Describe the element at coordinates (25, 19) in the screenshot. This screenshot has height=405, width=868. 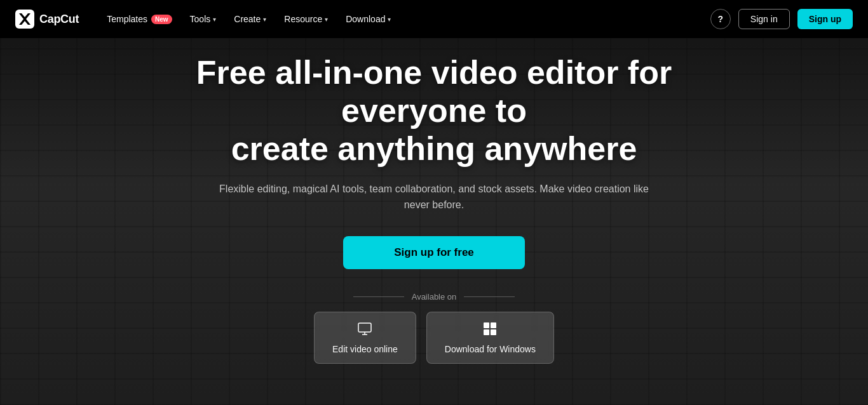
I see `capcut-logo-icon` at that location.